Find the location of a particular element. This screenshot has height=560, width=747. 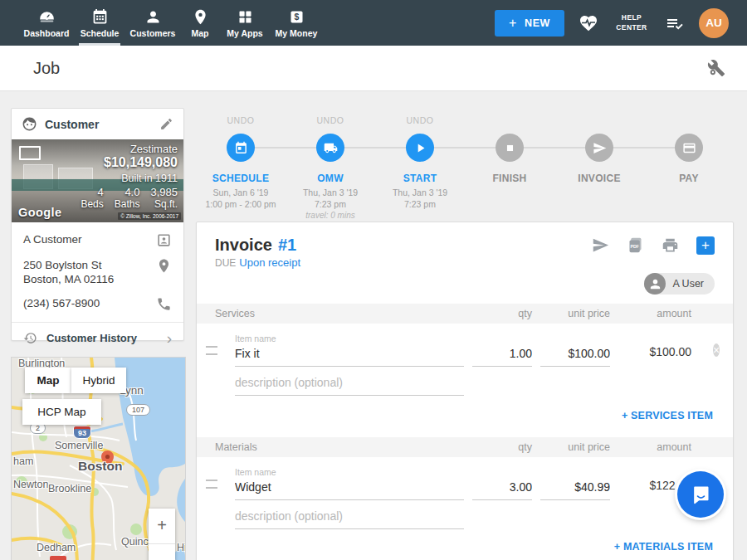

customer-name-row: A Customer is located at coordinates (98, 241).